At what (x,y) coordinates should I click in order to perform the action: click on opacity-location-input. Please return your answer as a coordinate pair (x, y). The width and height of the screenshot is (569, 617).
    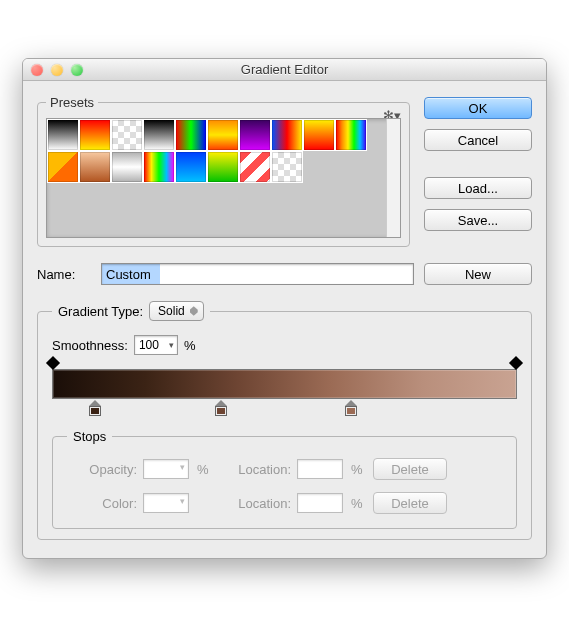
    Looking at the image, I should click on (320, 469).